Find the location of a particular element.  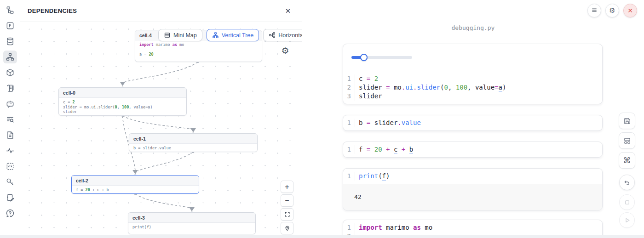

graph-node-cell-0: cell-0 c = 2 slider = mo.ui.slider(0, 10… is located at coordinates (122, 102).